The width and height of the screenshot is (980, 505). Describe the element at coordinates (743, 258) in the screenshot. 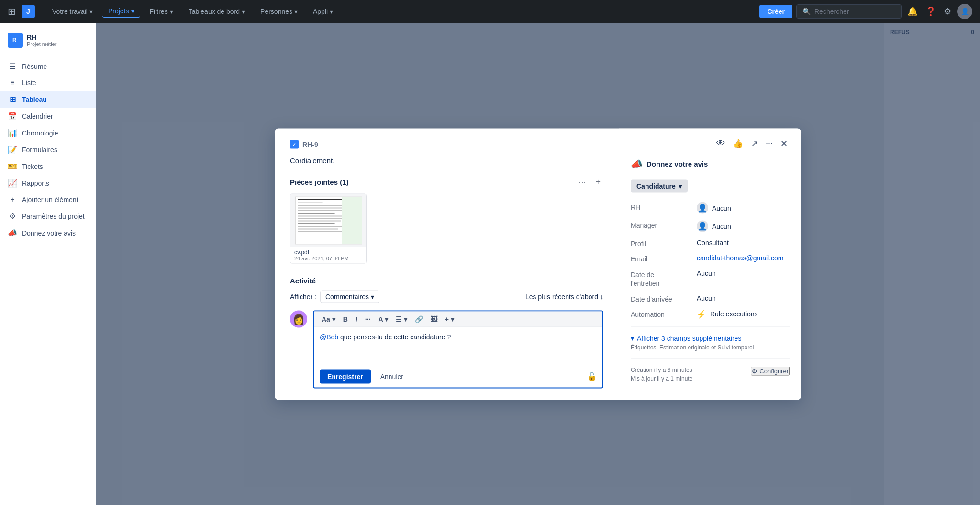

I see `email-value: candidat-thomas@gmail.com` at that location.